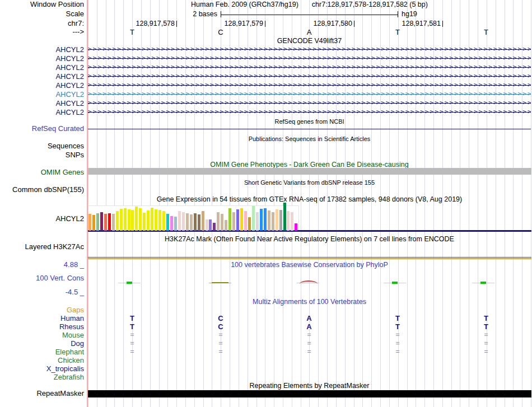 This screenshot has width=532, height=407. I want to click on species-label: X_tropicalis, so click(42, 368).